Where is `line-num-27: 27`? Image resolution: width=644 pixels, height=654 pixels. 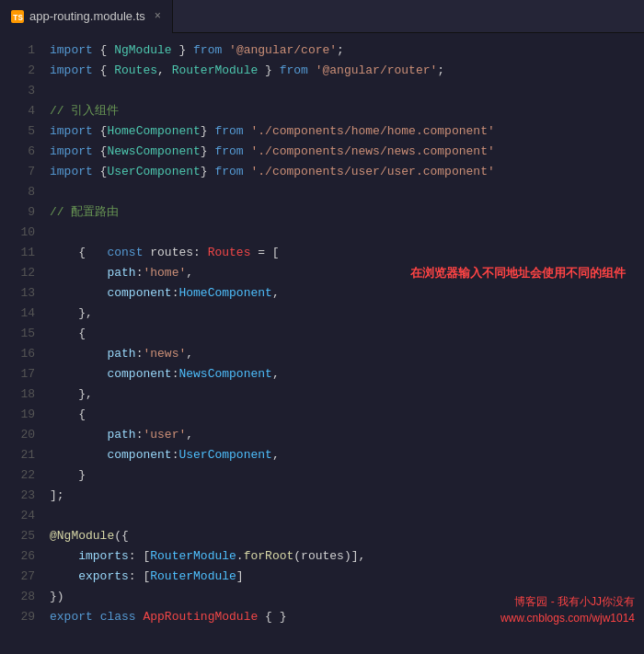
line-num-27: 27 is located at coordinates (17, 577).